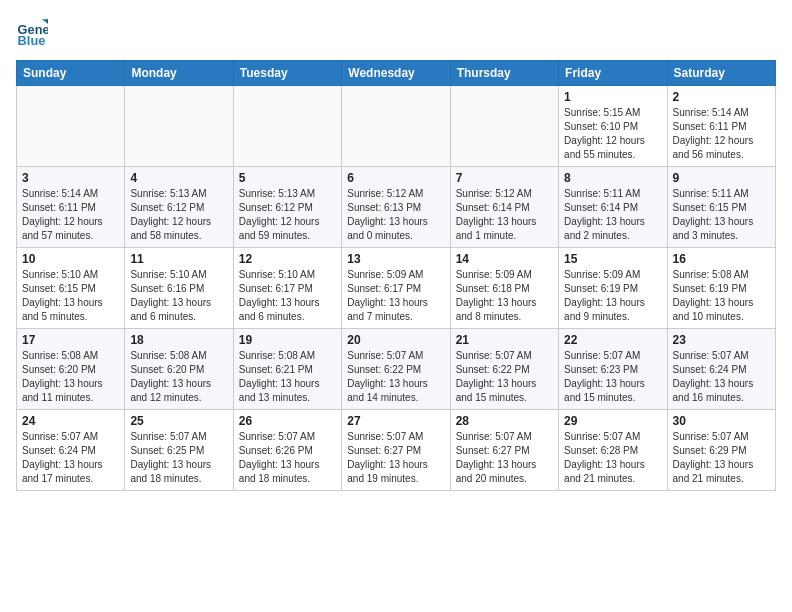 Image resolution: width=792 pixels, height=612 pixels. What do you see at coordinates (504, 288) in the screenshot?
I see `day-cell: 14Sunrise: 5:09 AM Sunset: 6:18 PM Dayli…` at bounding box center [504, 288].